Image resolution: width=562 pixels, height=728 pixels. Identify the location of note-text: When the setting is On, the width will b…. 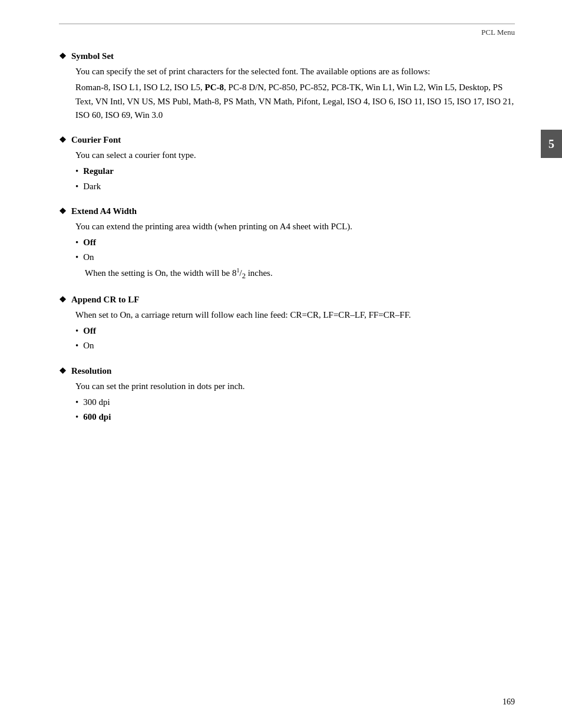
(300, 274).